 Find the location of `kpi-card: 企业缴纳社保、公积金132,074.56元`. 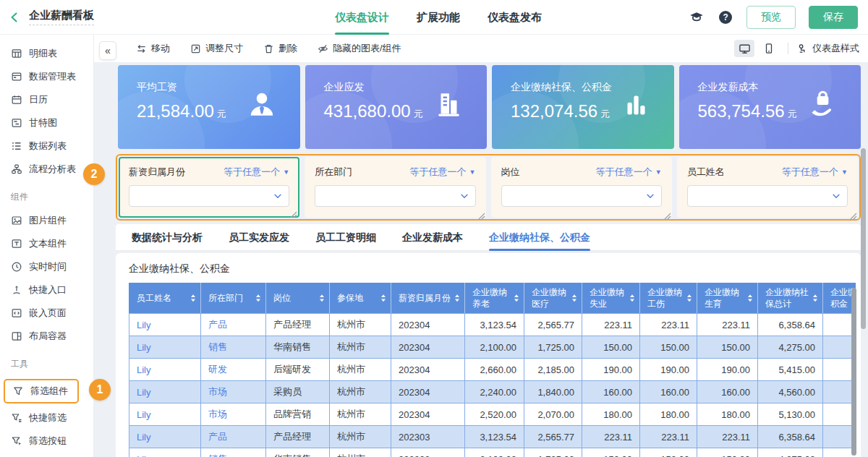

kpi-card: 企业缴纳社保、公积金132,074.56元 is located at coordinates (583, 107).